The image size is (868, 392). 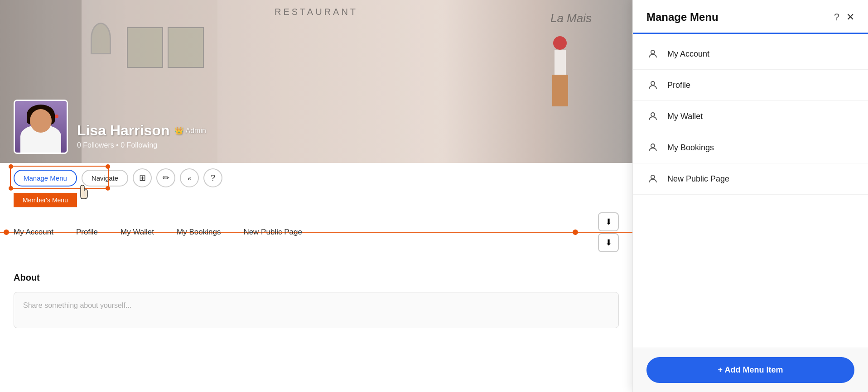 I want to click on panel-item-label-profile: Profile, so click(x=679, y=85).